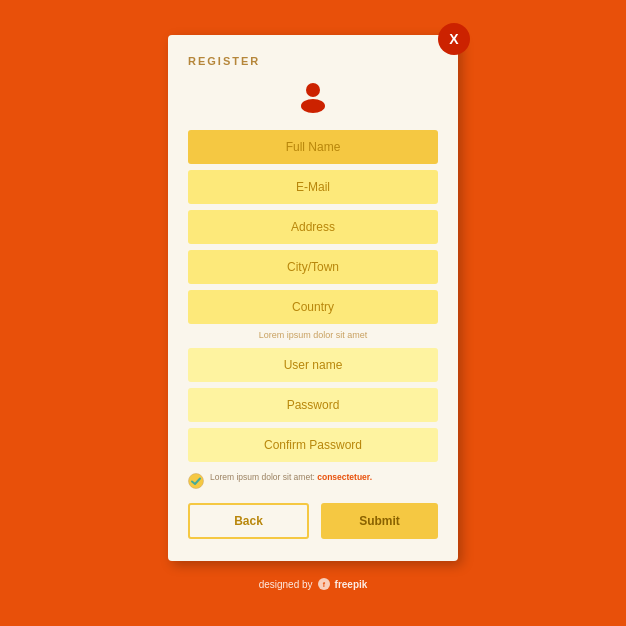  I want to click on avatar-wrapper, so click(313, 98).